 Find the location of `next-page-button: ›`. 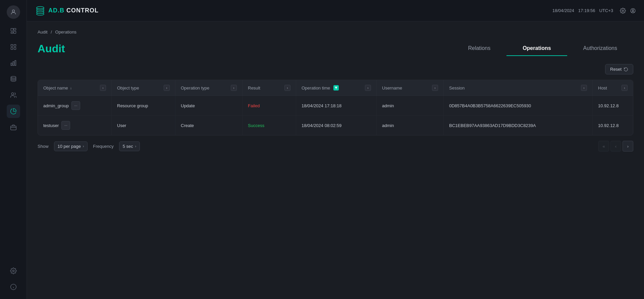

next-page-button: › is located at coordinates (628, 146).